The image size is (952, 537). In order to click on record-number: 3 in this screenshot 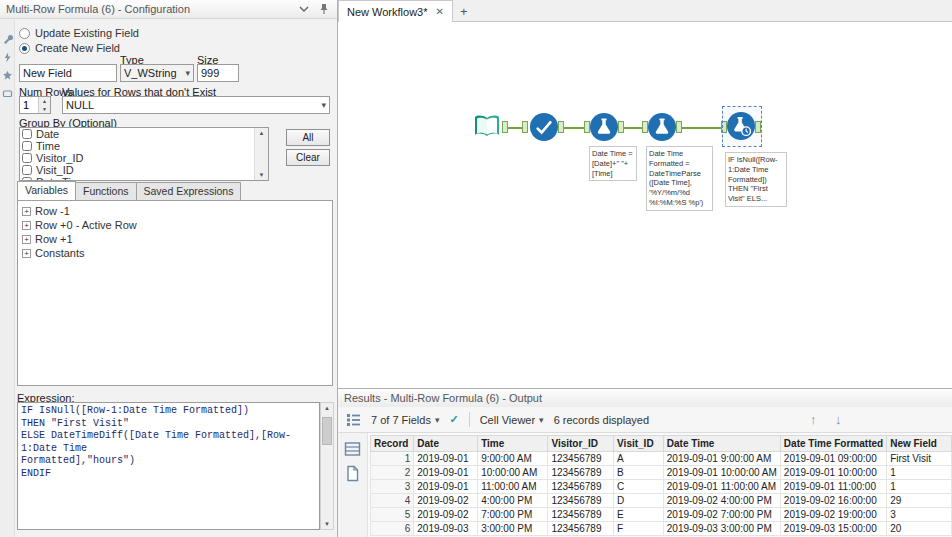, I will do `click(392, 487)`.